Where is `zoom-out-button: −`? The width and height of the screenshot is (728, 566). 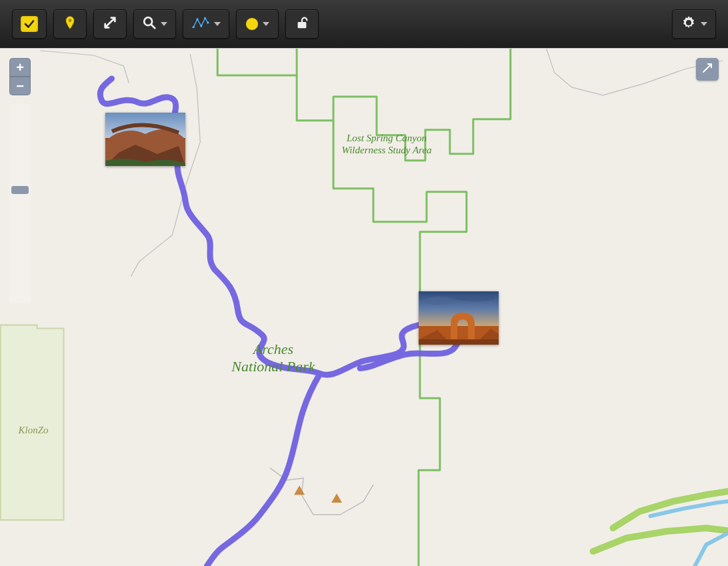
zoom-out-button: − is located at coordinates (20, 86).